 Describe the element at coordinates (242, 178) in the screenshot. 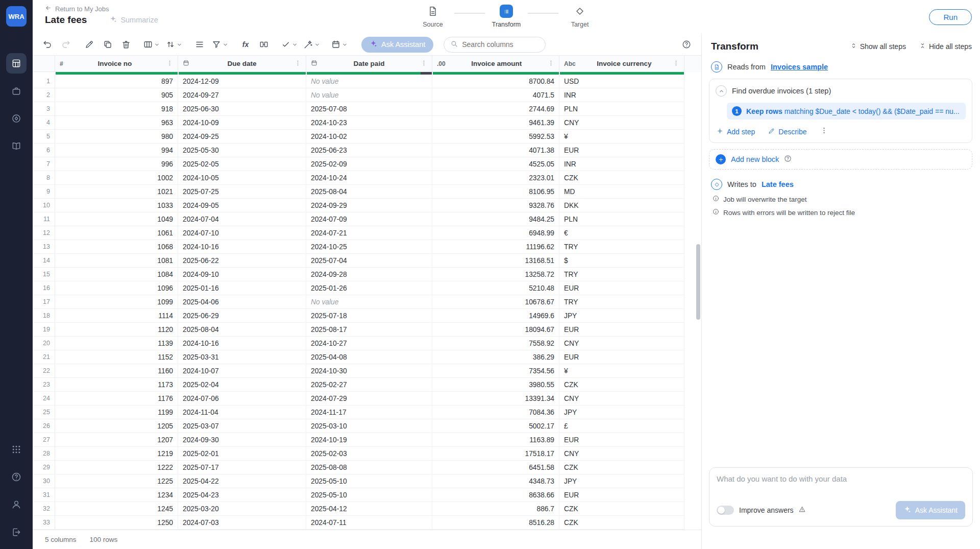

I see `due-date-cell: 2024-10-05` at that location.